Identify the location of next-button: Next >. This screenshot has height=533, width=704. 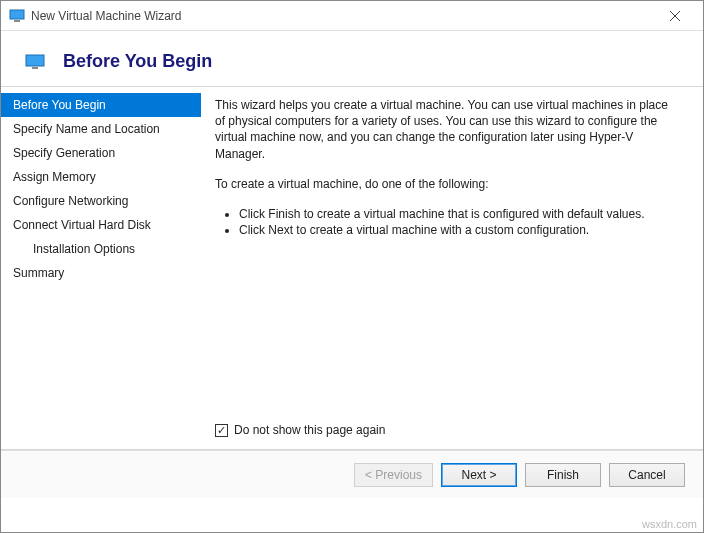
(479, 475).